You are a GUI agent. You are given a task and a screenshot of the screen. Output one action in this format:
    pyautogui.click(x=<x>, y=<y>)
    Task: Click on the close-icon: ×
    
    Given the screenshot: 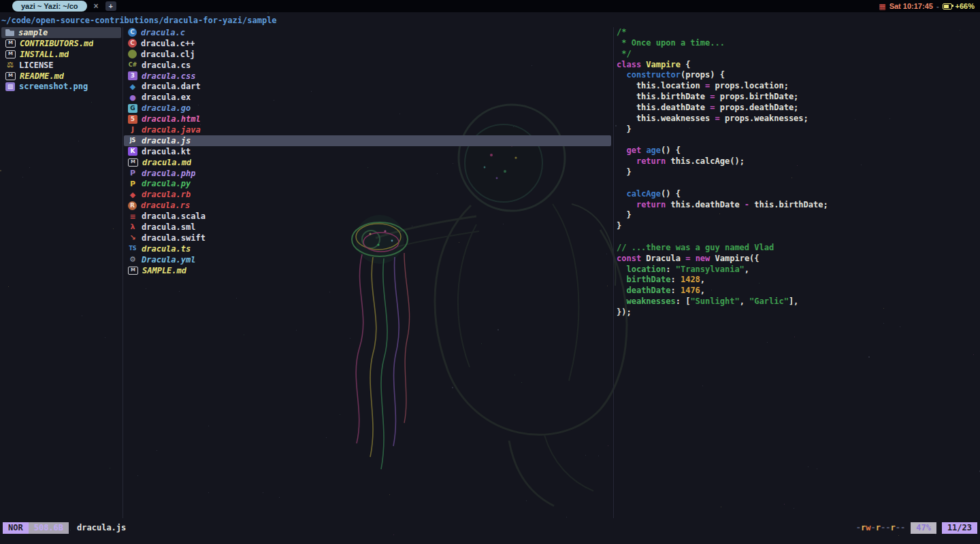 What is the action you would take?
    pyautogui.click(x=97, y=6)
    